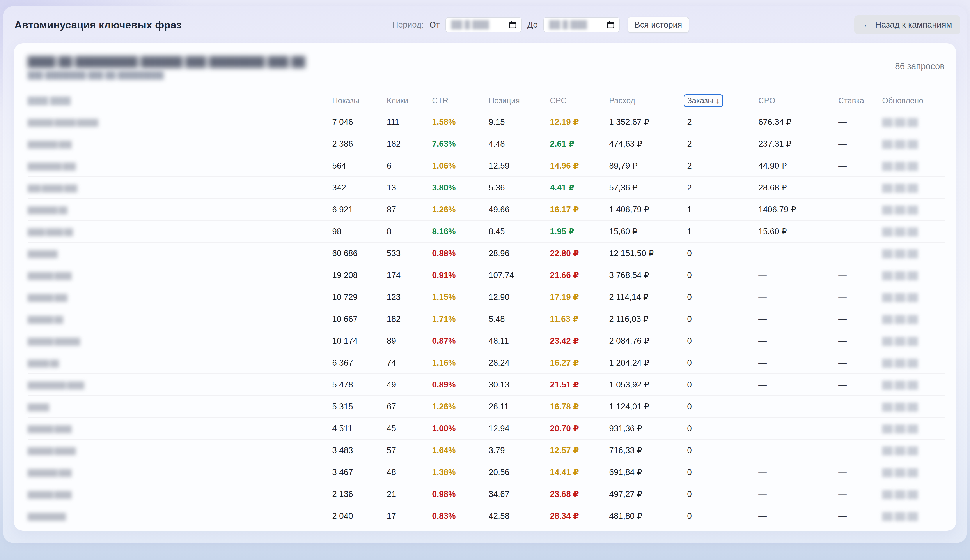 This screenshot has height=560, width=970. Describe the element at coordinates (360, 210) in the screenshot. I see `cell-shows: 6 921` at that location.